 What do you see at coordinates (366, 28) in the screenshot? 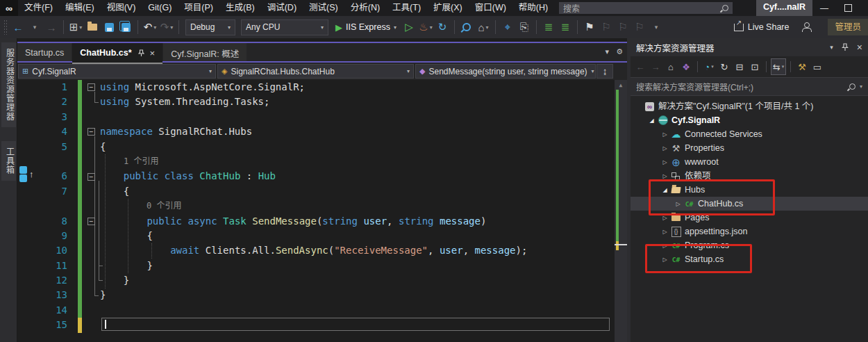
I see `start-debug-button: ▶IIS Express▾` at bounding box center [366, 28].